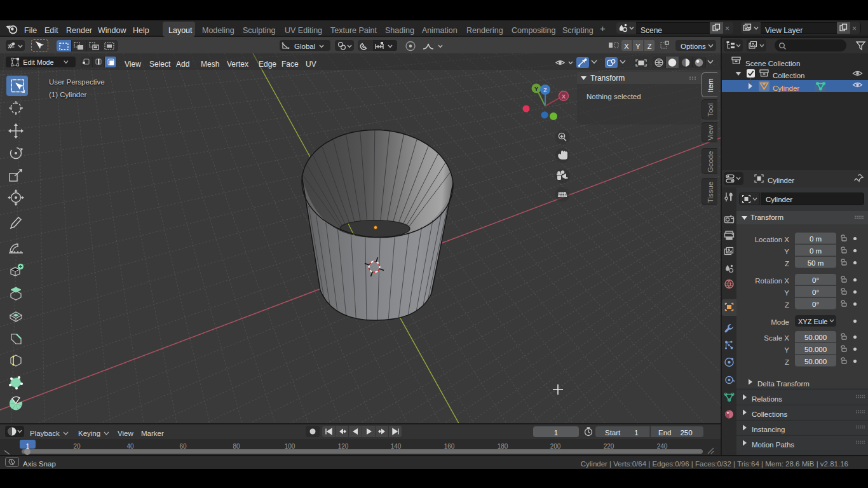 The width and height of the screenshot is (868, 488). Describe the element at coordinates (305, 46) in the screenshot. I see `svg-text: Global` at that location.